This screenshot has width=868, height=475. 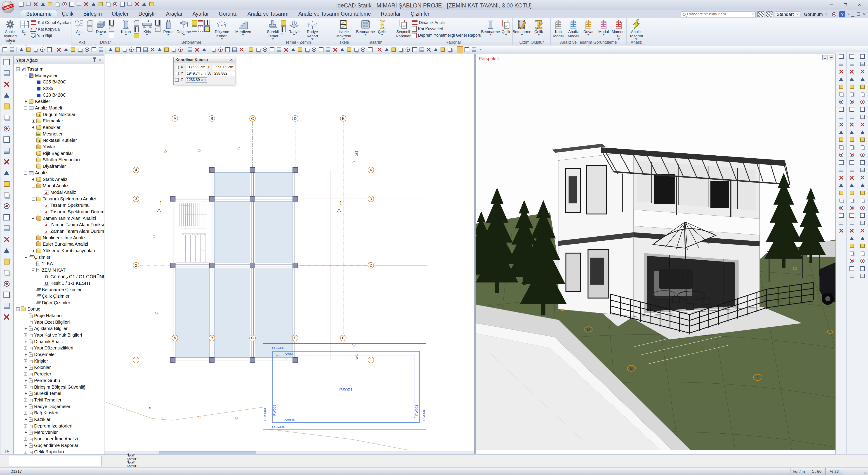 What do you see at coordinates (59, 134) in the screenshot?
I see `tree-item: Mesnetler` at bounding box center [59, 134].